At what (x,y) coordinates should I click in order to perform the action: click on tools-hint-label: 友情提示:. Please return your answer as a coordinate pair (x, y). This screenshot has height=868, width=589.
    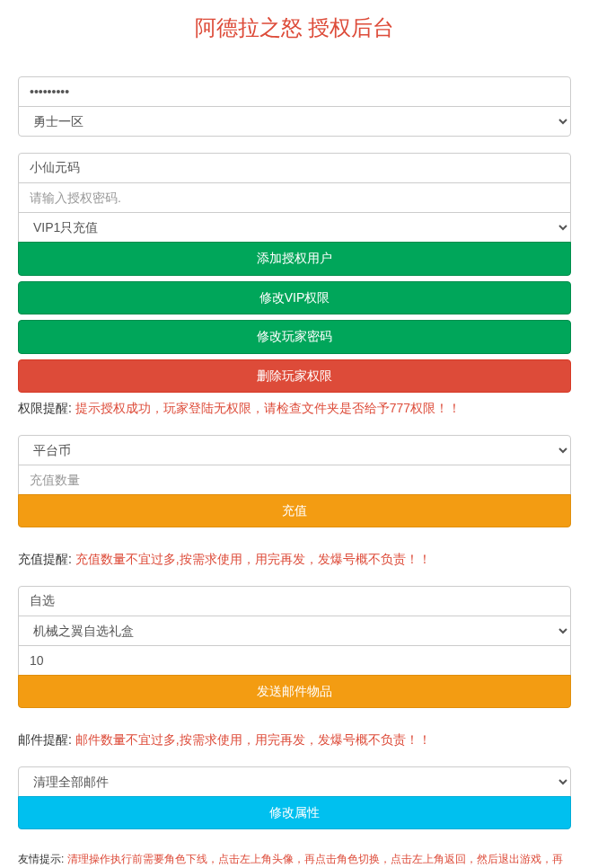
    Looking at the image, I should click on (41, 859).